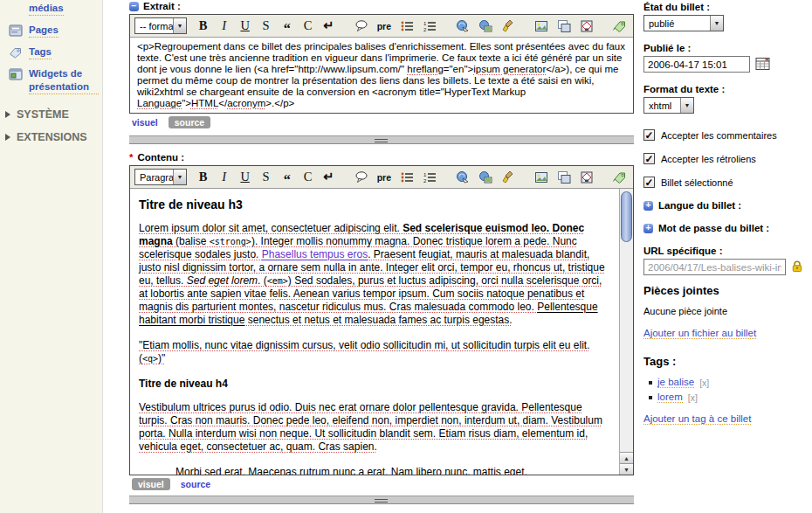 The image size is (812, 513). I want to click on sidebar-item-pages: Pages, so click(51, 30).